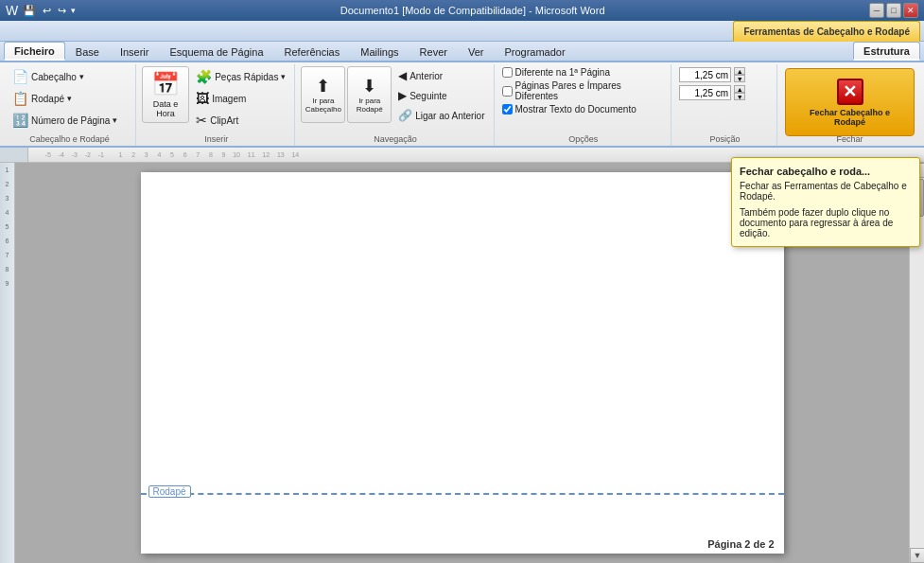 This screenshot has width=924, height=563. Describe the element at coordinates (14, 155) in the screenshot. I see `ruler-left-corner` at that location.